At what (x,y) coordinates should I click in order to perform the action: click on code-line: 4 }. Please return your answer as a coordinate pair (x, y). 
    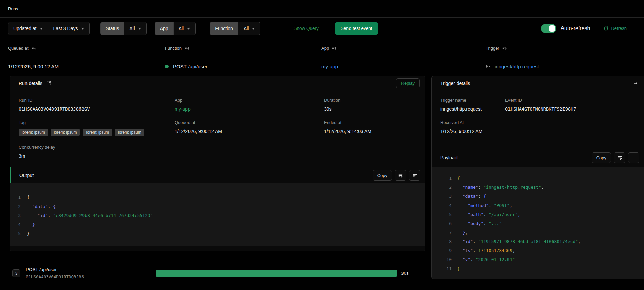
    Looking at the image, I should click on (216, 225).